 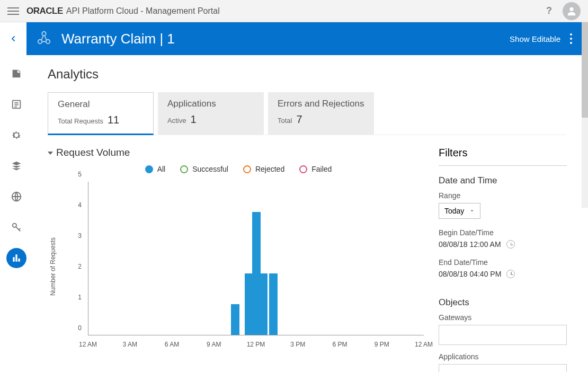 I want to click on header-bar: Warranty Claim | 1 Show Editable, so click(x=304, y=39).